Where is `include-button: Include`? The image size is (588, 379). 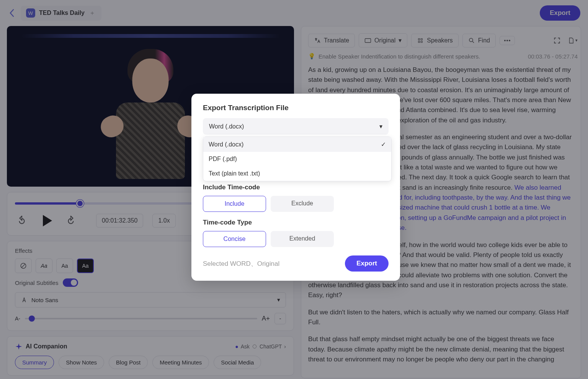 include-button: Include is located at coordinates (234, 204).